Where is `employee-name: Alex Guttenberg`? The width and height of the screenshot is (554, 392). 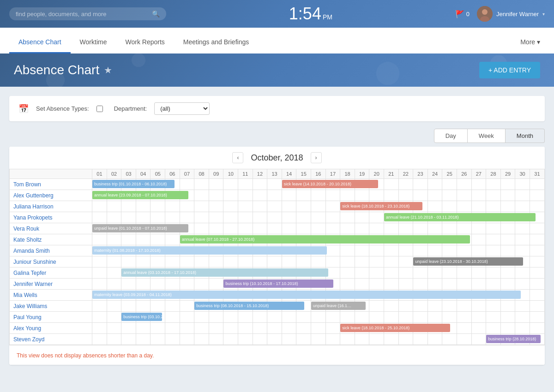 employee-name: Alex Guttenberg is located at coordinates (51, 196).